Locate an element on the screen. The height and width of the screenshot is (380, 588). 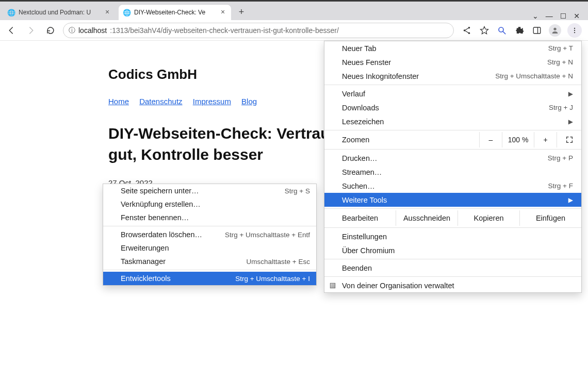
nav-link-blog: Blog is located at coordinates (249, 101).